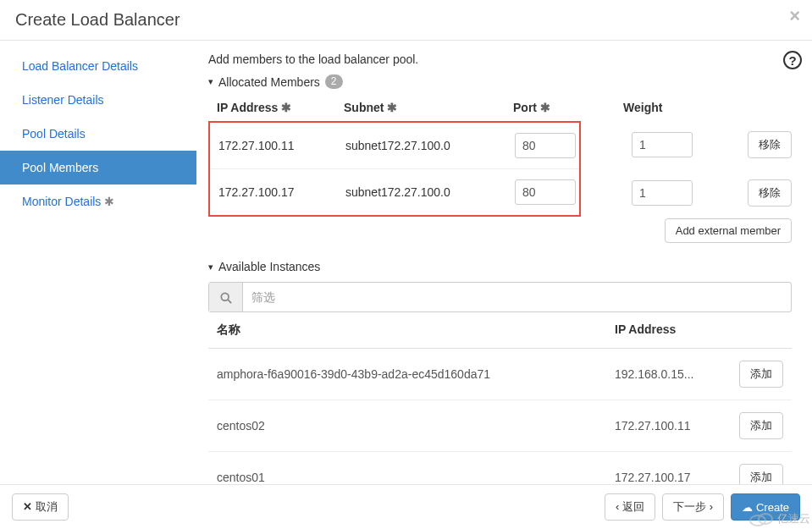 The height and width of the screenshot is (529, 812). I want to click on allocated-row: 172.27.100.17 subnet172.27.100.0, so click(395, 191).